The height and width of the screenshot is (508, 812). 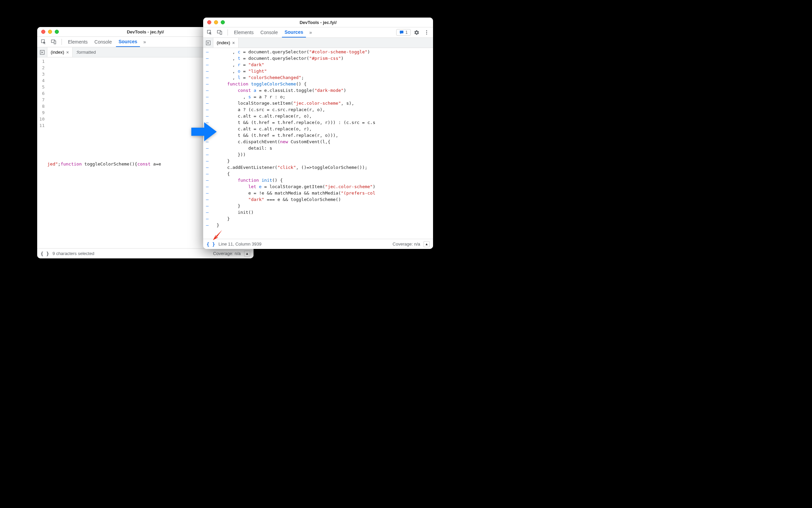 I want to click on settings-icon, so click(x=416, y=32).